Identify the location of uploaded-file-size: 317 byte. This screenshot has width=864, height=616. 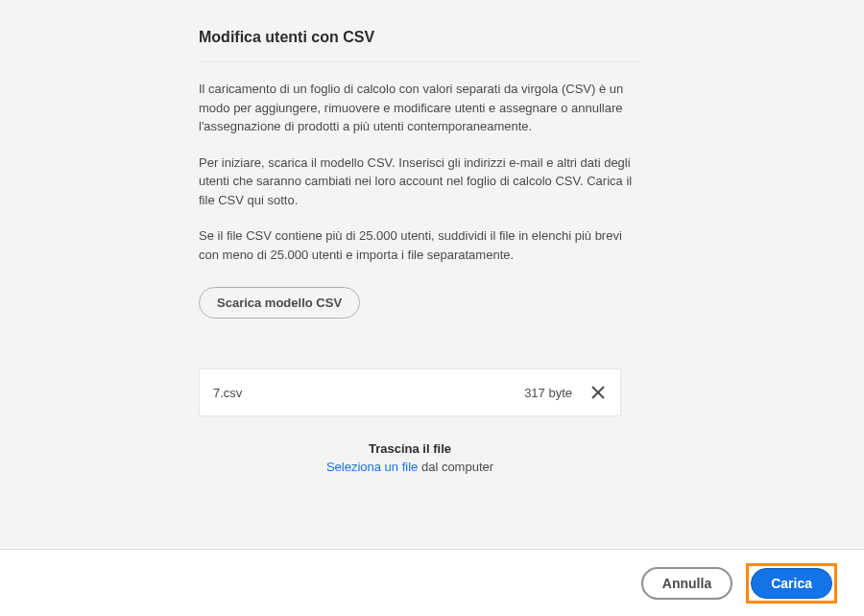
(548, 393).